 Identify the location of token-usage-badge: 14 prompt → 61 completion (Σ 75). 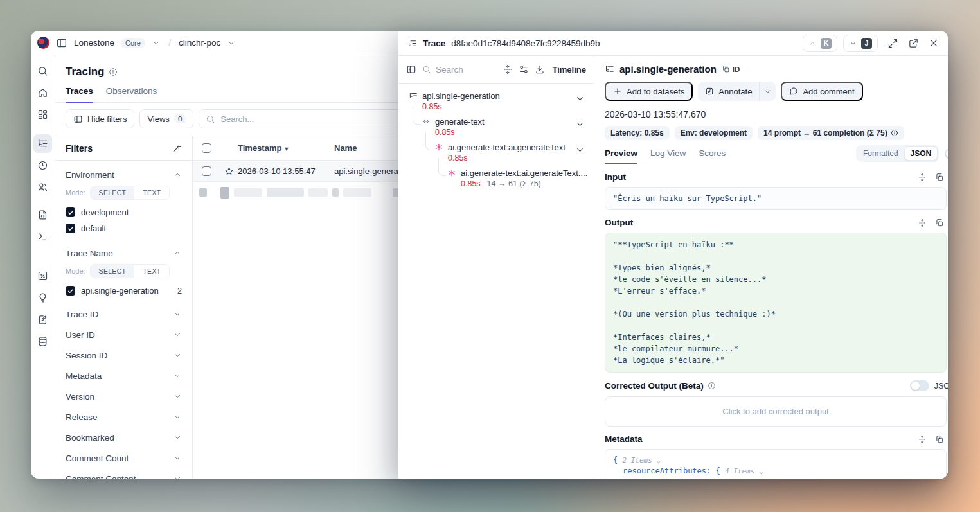
(831, 133).